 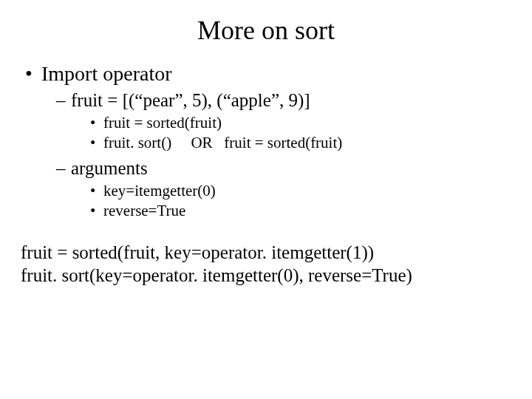 I want to click on l3b-text: reverse=True, so click(x=145, y=211).